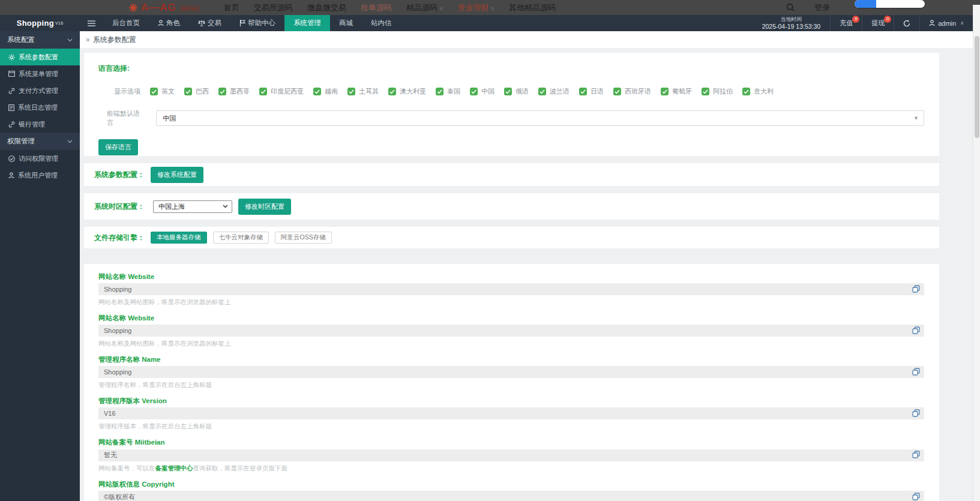 This screenshot has height=501, width=980. Describe the element at coordinates (307, 23) in the screenshot. I see `nav-item-system-management: 系统管理` at that location.